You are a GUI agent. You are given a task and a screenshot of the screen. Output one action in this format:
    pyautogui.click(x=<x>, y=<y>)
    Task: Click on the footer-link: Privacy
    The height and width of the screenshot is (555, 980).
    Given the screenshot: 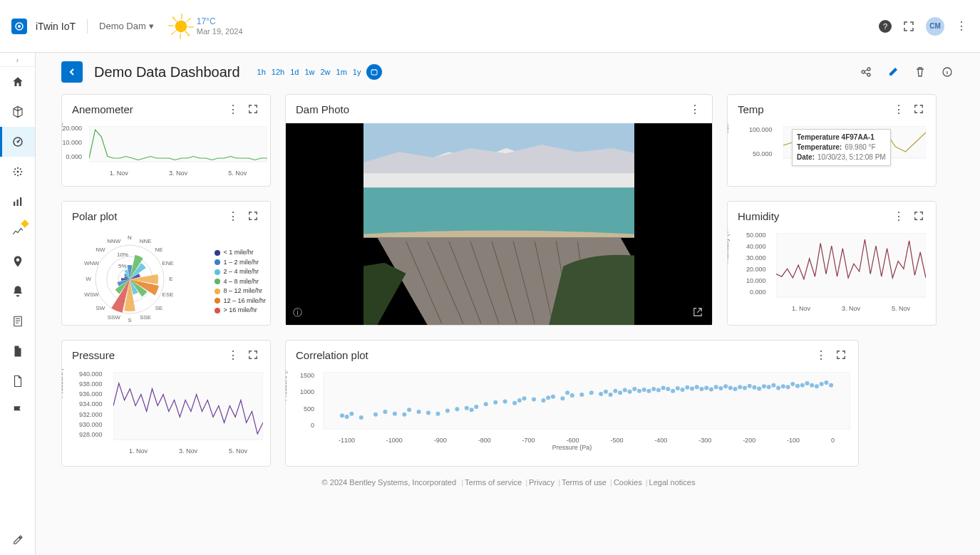 What is the action you would take?
    pyautogui.click(x=542, y=482)
    